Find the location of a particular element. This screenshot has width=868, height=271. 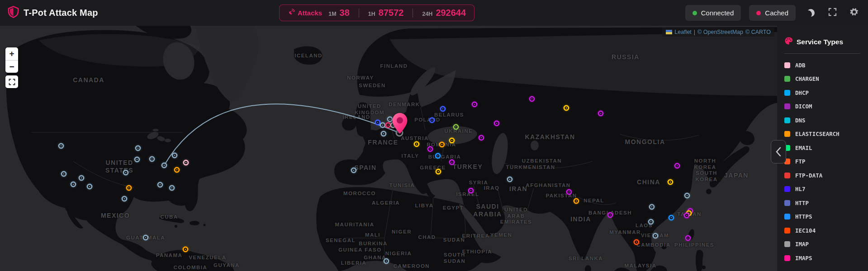

legend-item: ADB is located at coordinates (826, 65).